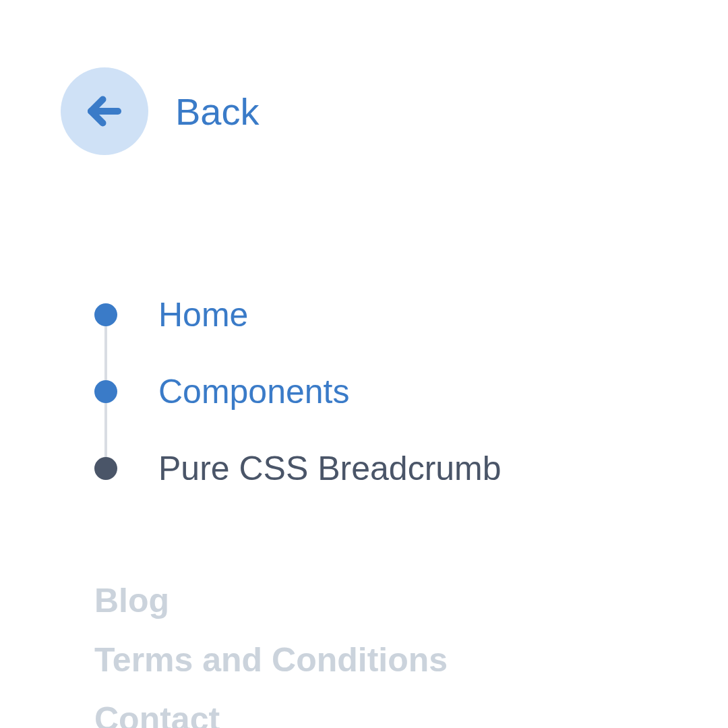 The width and height of the screenshot is (728, 728). What do you see at coordinates (157, 715) in the screenshot?
I see `link-contact: Contact` at bounding box center [157, 715].